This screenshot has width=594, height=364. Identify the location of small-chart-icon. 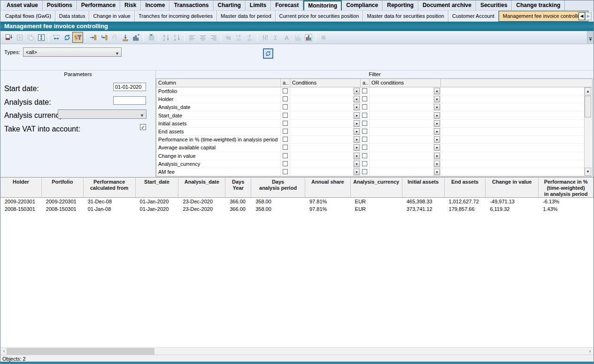
(298, 38).